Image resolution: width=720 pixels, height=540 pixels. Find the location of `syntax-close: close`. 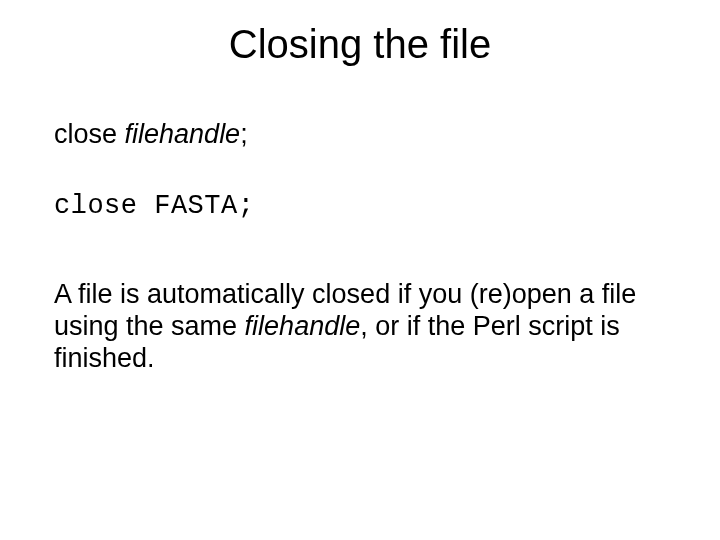

syntax-close: close is located at coordinates (90, 134).